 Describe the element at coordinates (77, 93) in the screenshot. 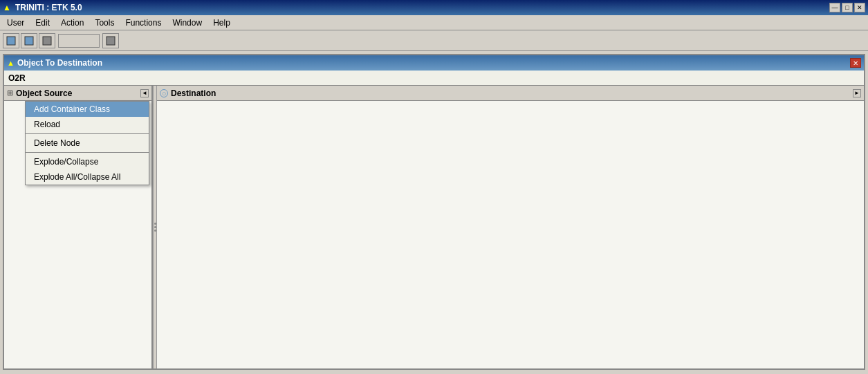

I see `left-panel-title: Object Source` at that location.